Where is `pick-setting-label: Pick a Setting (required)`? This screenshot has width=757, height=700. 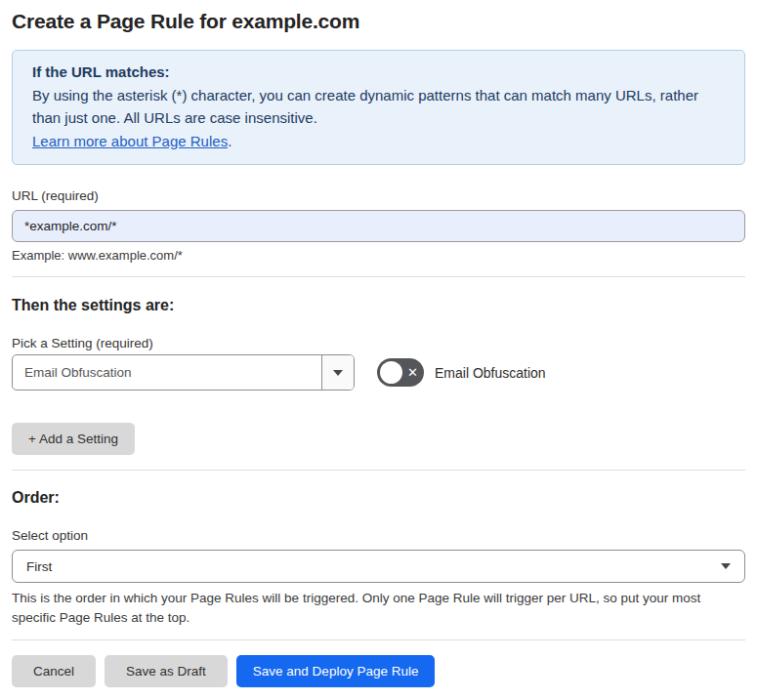
pick-setting-label: Pick a Setting (required) is located at coordinates (379, 344).